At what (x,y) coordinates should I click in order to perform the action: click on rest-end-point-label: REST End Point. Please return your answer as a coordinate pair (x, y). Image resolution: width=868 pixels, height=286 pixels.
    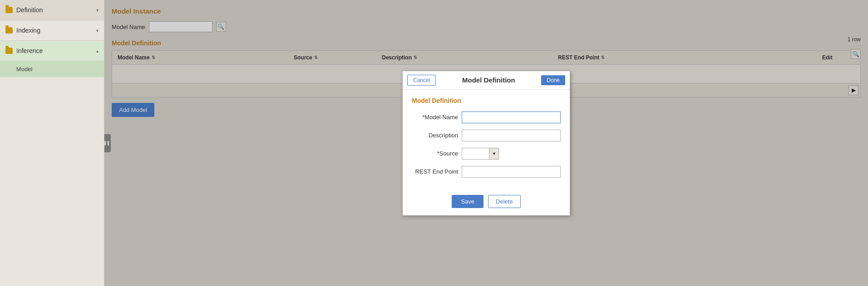
    Looking at the image, I should click on (437, 171).